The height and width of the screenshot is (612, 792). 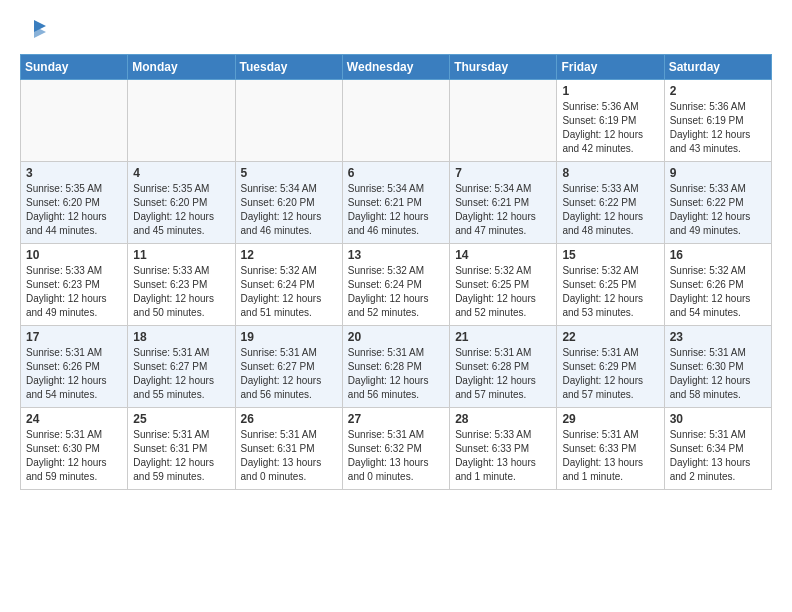 I want to click on day-number: 24, so click(x=74, y=419).